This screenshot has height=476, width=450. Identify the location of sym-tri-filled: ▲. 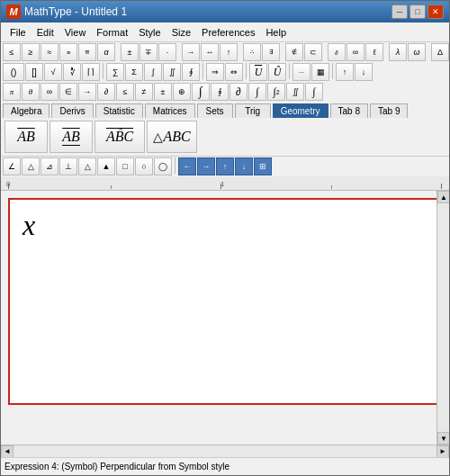
(106, 166).